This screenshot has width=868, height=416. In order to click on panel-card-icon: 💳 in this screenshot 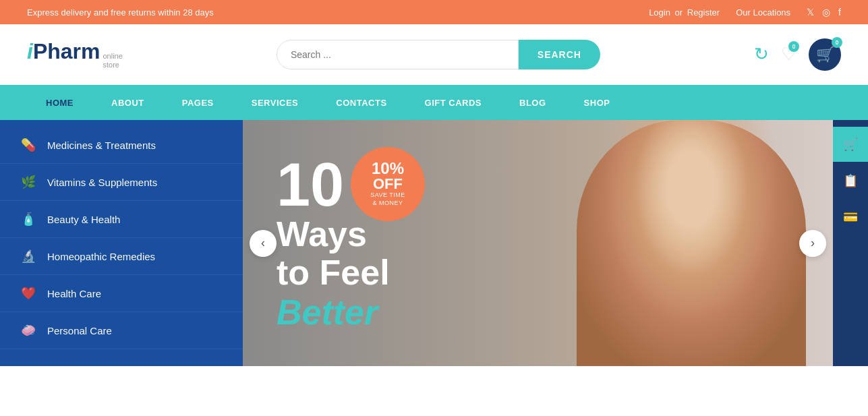, I will do `click(850, 217)`.